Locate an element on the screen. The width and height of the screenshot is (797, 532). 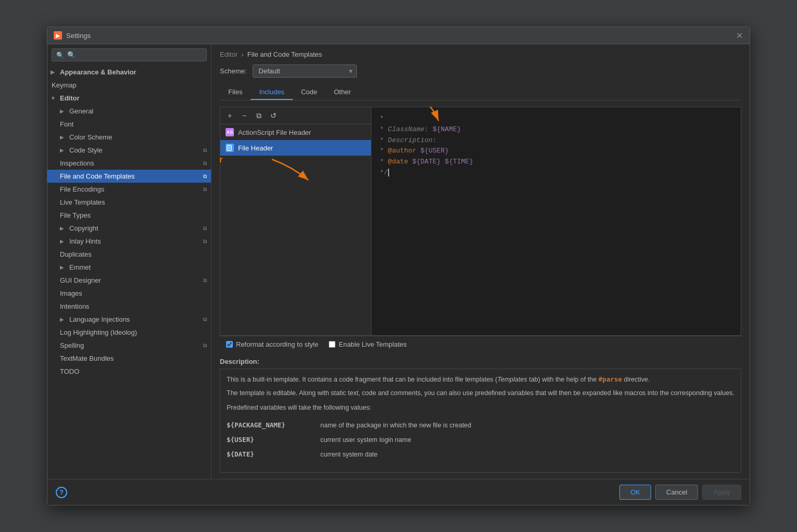
sidebar-item-todo: TODO is located at coordinates (129, 372).